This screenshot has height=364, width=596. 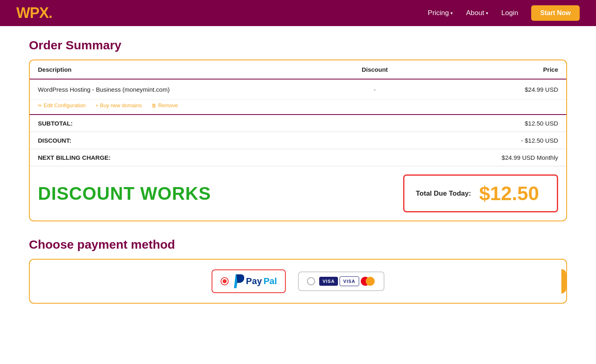 I want to click on card-option: VISA VISA, so click(x=341, y=281).